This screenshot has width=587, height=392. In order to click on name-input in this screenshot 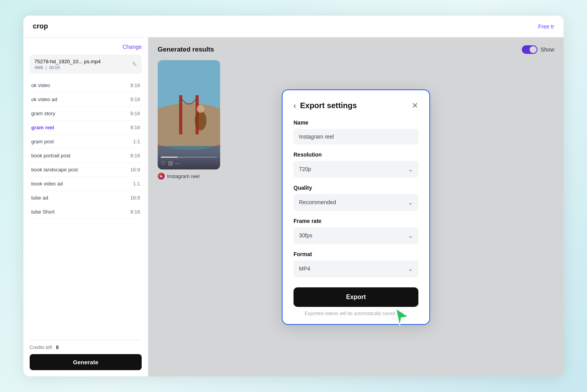, I will do `click(356, 137)`.